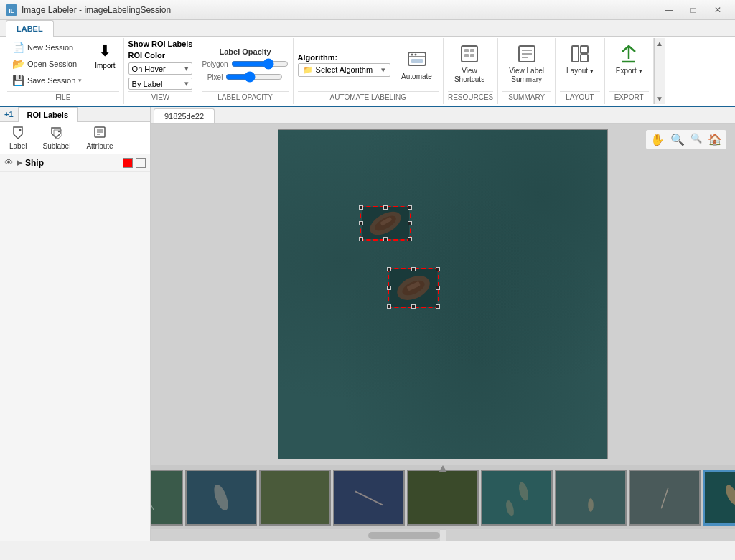 The height and width of the screenshot is (560, 735). I want to click on view-shortcuts-icon, so click(469, 54).